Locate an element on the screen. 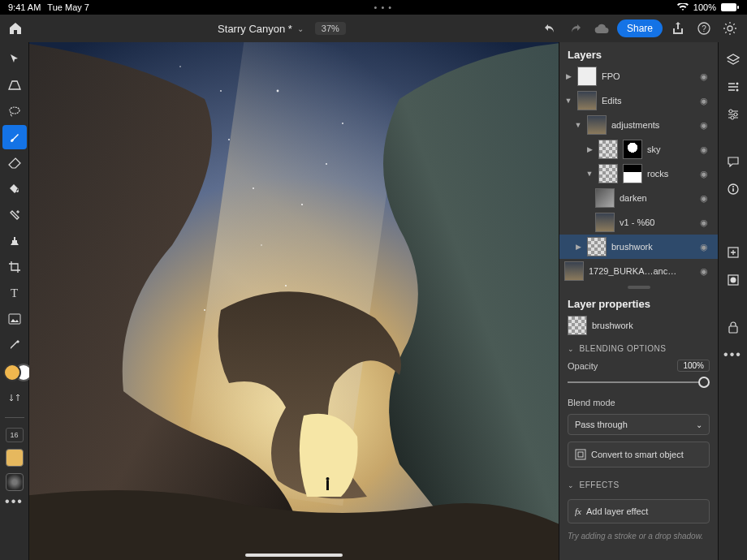  lasso-tool-icon is located at coordinates (15, 111).